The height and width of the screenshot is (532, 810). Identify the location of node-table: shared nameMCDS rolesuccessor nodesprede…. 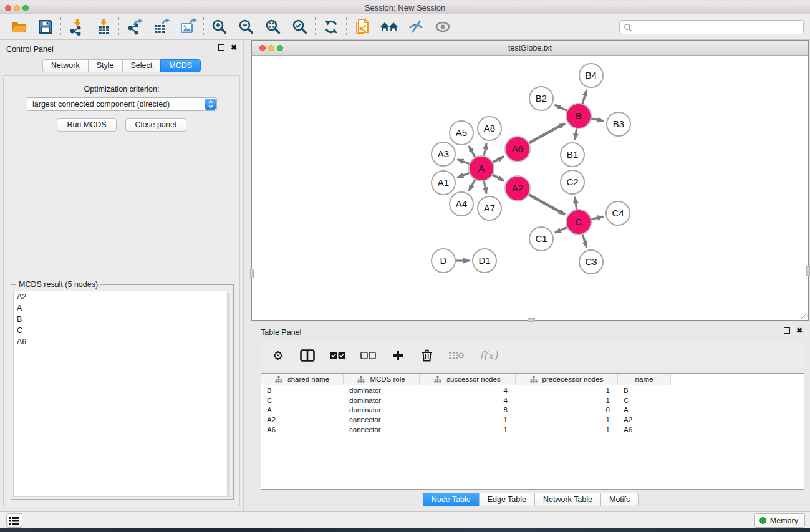
(533, 432).